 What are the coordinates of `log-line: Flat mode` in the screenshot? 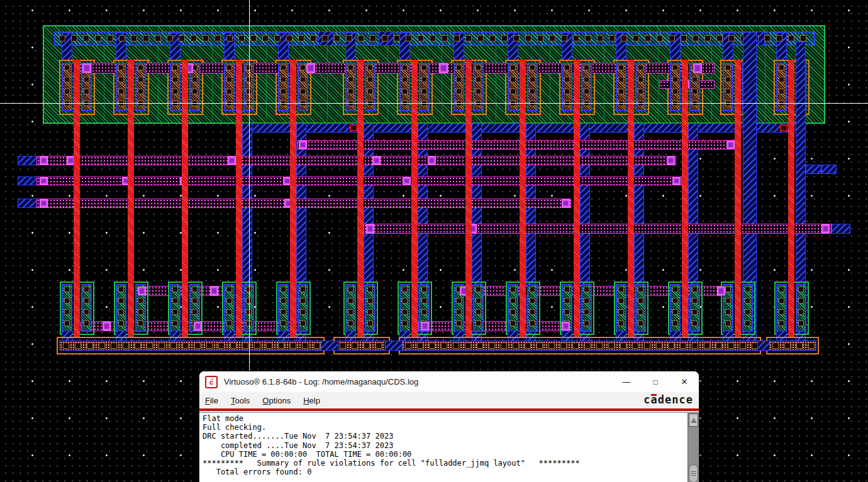 It's located at (444, 419).